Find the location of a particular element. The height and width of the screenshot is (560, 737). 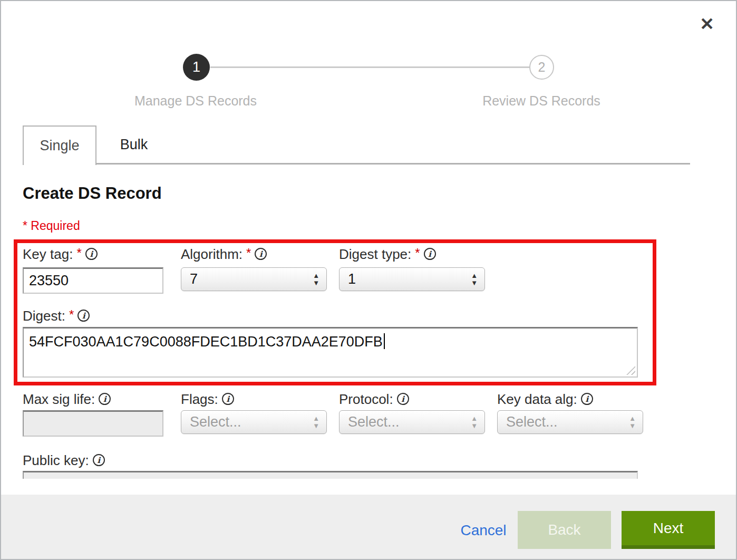

key-tag-input: 23550 is located at coordinates (93, 281).